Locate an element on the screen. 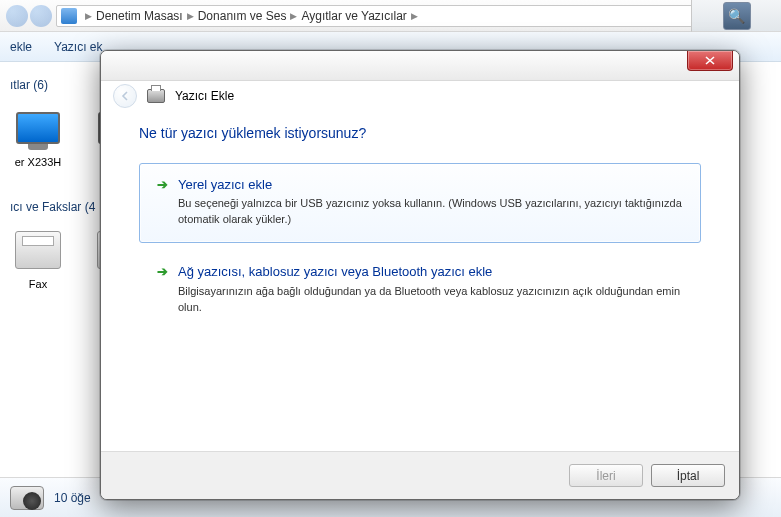  breadcrumb-item: Donanım ve Ses is located at coordinates (242, 16).